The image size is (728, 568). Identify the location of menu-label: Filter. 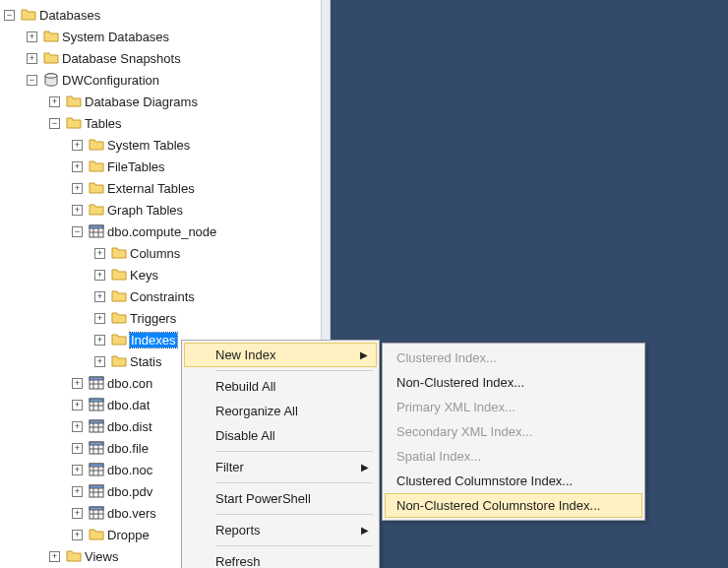
(230, 467).